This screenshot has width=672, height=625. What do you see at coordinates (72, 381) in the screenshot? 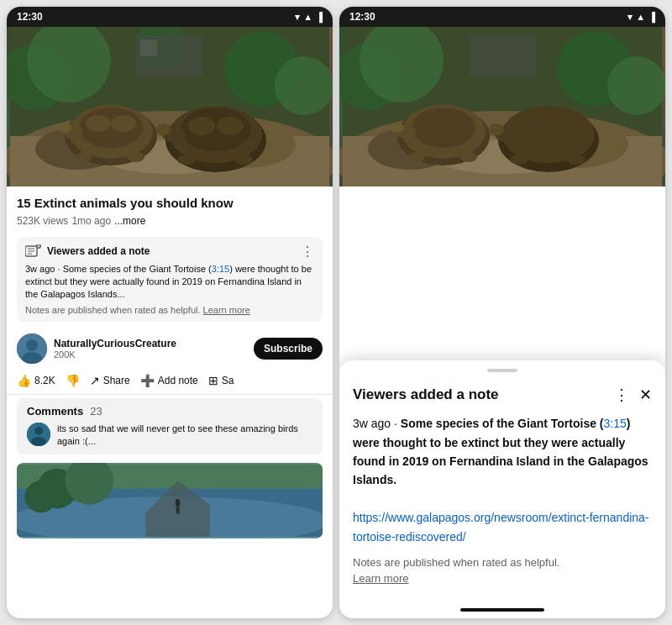
I see `dislike-button: 👎` at bounding box center [72, 381].